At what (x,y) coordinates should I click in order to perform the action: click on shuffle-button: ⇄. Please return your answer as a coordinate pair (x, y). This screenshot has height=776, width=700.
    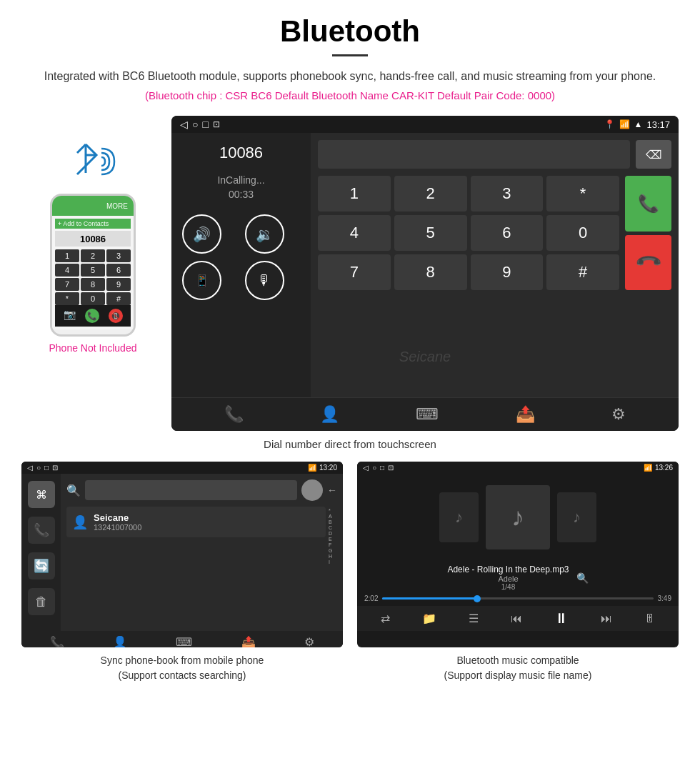
    Looking at the image, I should click on (386, 619).